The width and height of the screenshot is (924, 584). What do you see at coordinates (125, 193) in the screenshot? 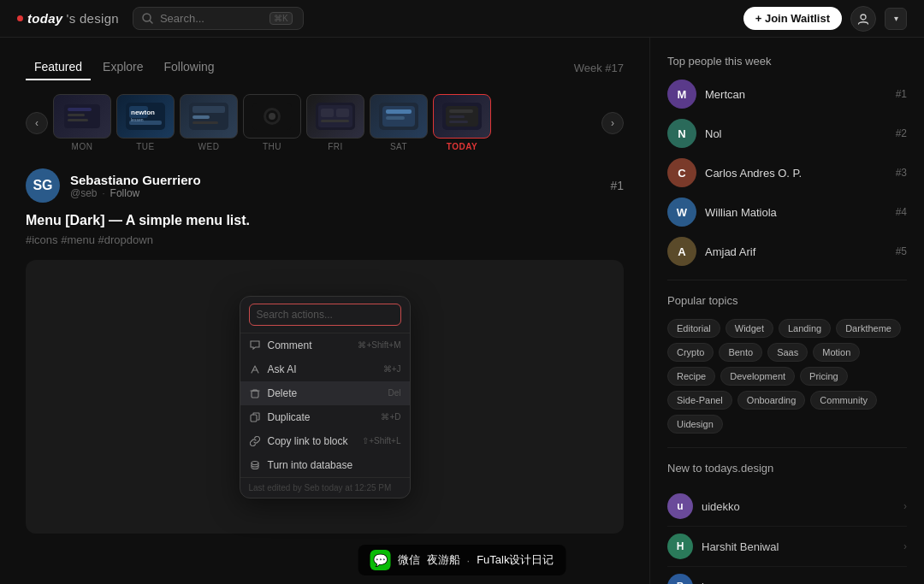
I see `follow-button: Follow` at bounding box center [125, 193].